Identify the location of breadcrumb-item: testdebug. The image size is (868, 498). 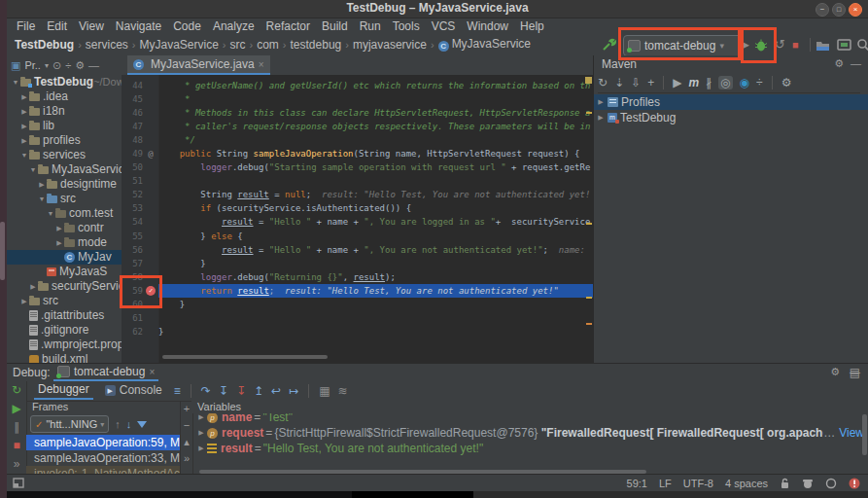
(317, 45).